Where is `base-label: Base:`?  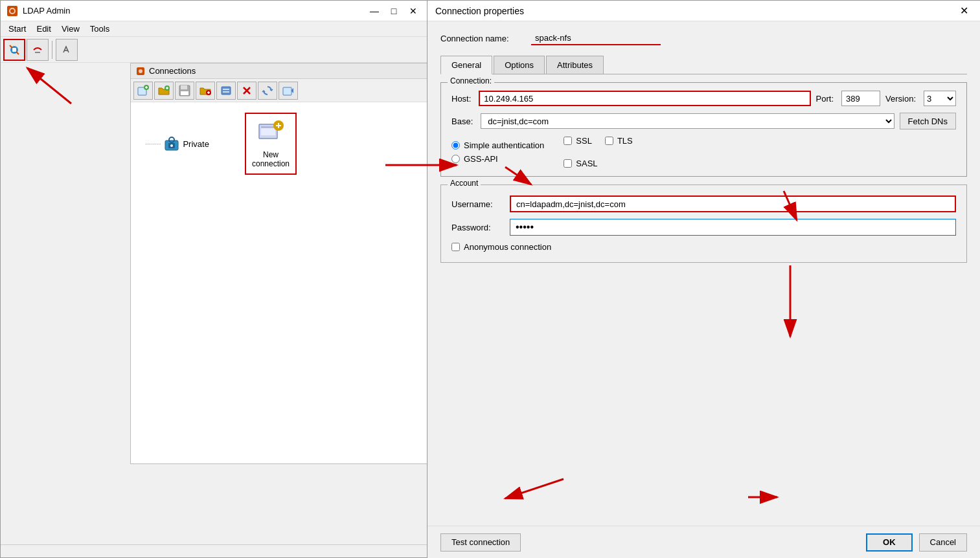
base-label: Base: is located at coordinates (462, 122).